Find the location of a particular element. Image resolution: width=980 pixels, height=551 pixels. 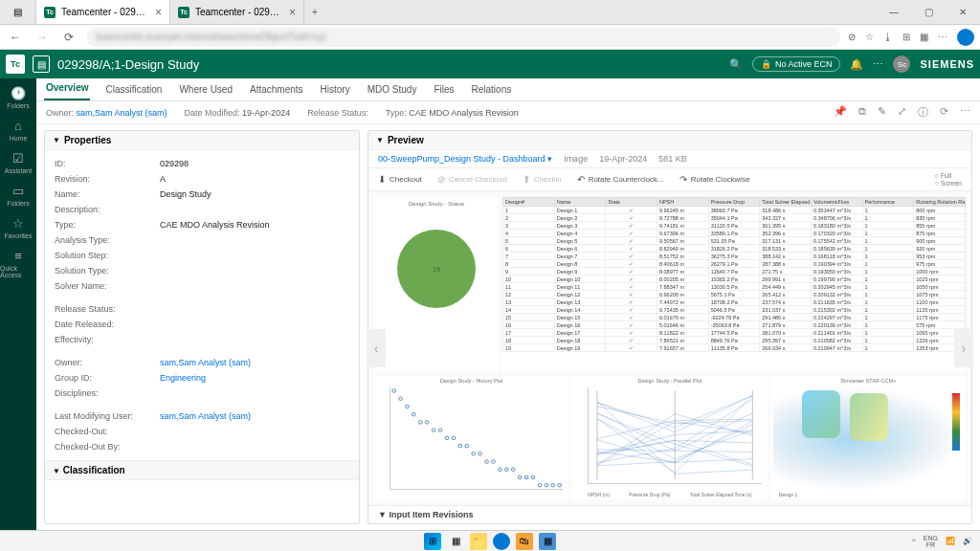

clock-icon: 🕐 is located at coordinates (18, 94).